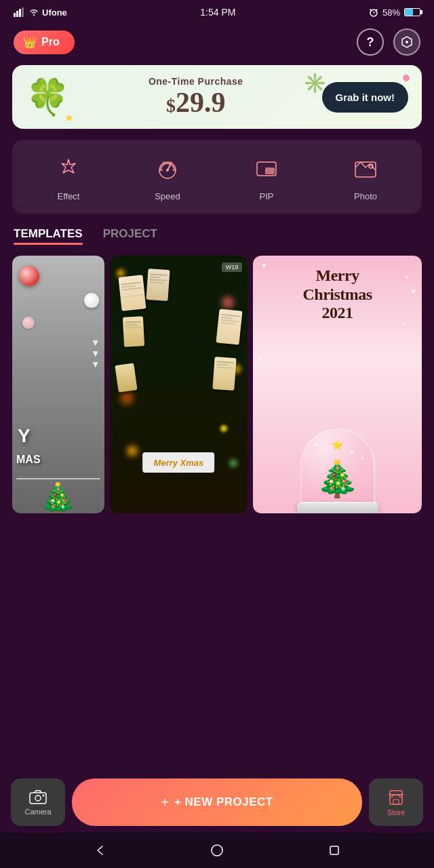 The width and height of the screenshot is (434, 868). What do you see at coordinates (315, 83) in the screenshot?
I see `clover-right-icon: ✳️` at bounding box center [315, 83].